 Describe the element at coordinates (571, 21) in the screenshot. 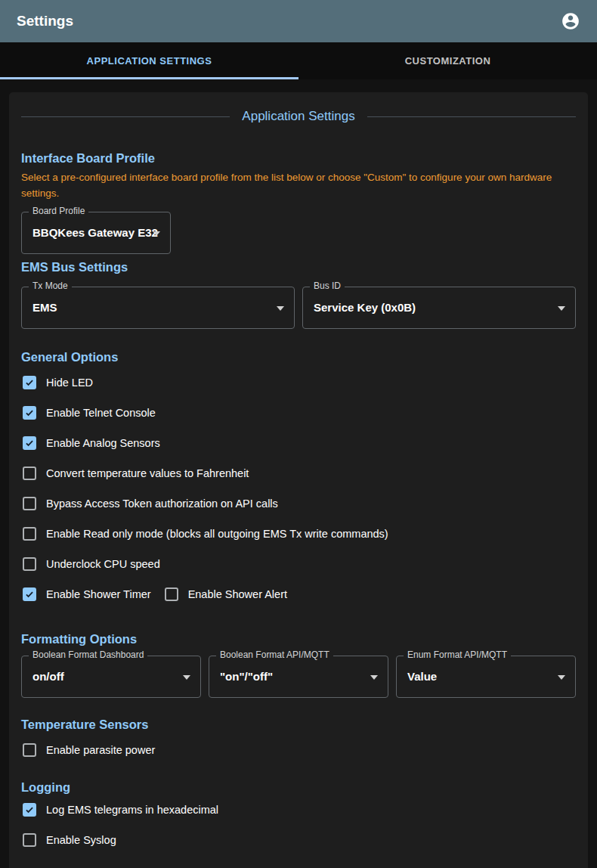

I see `account-button` at that location.